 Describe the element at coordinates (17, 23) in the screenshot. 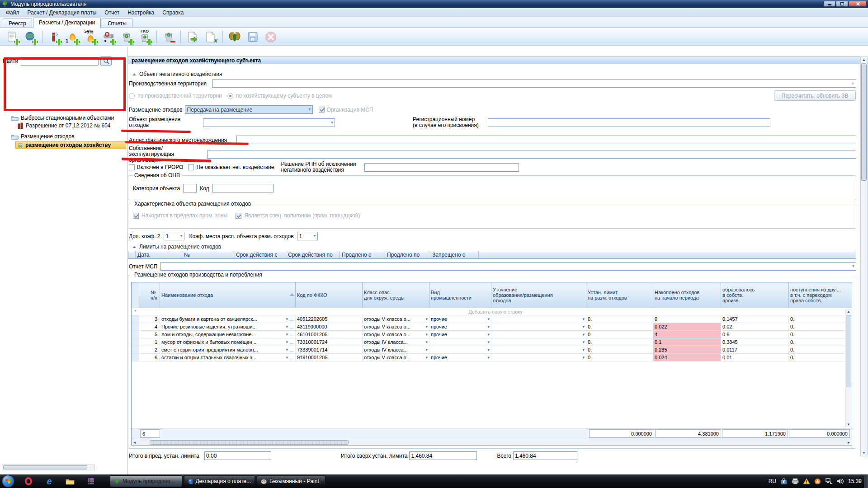

I see `tab-registry: Реестр` at that location.